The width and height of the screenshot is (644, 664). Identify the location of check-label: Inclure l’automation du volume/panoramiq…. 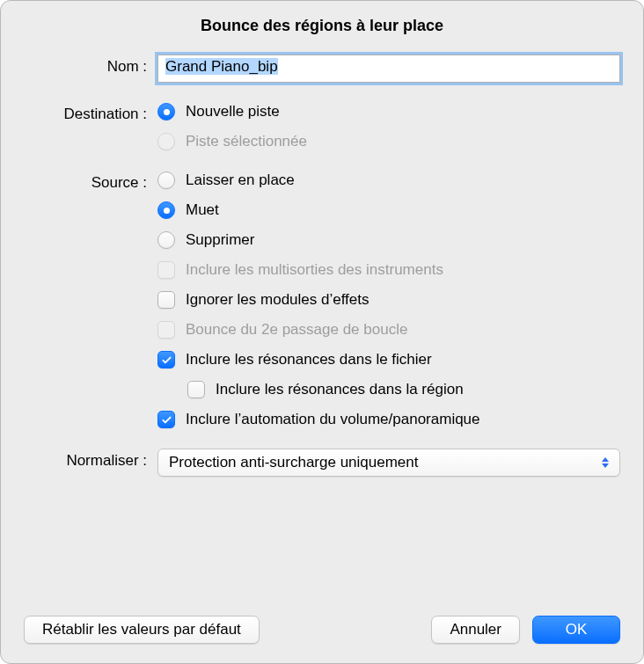
(333, 420).